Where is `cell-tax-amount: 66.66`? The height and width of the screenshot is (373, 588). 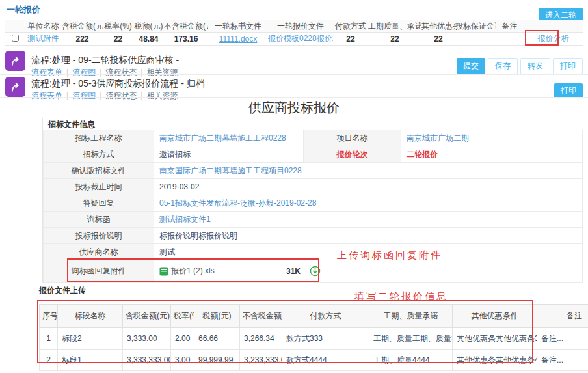
cell-tax-amount: 66.66 is located at coordinates (217, 338).